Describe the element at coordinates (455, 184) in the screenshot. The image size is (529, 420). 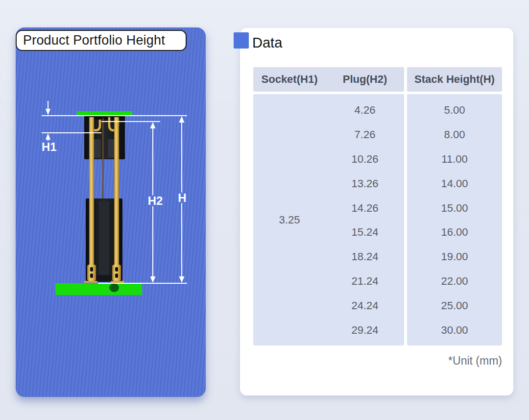
I see `stack-value: 14.00` at that location.